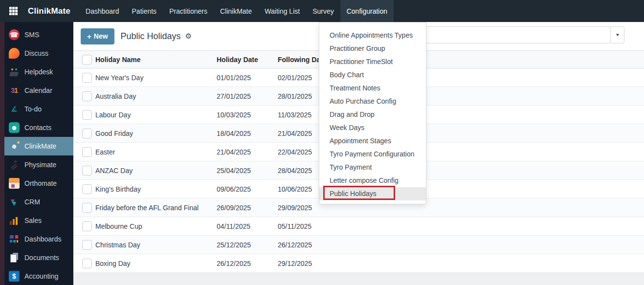 This screenshot has width=644, height=285. I want to click on sidebar-item-label: Calendar, so click(38, 90).